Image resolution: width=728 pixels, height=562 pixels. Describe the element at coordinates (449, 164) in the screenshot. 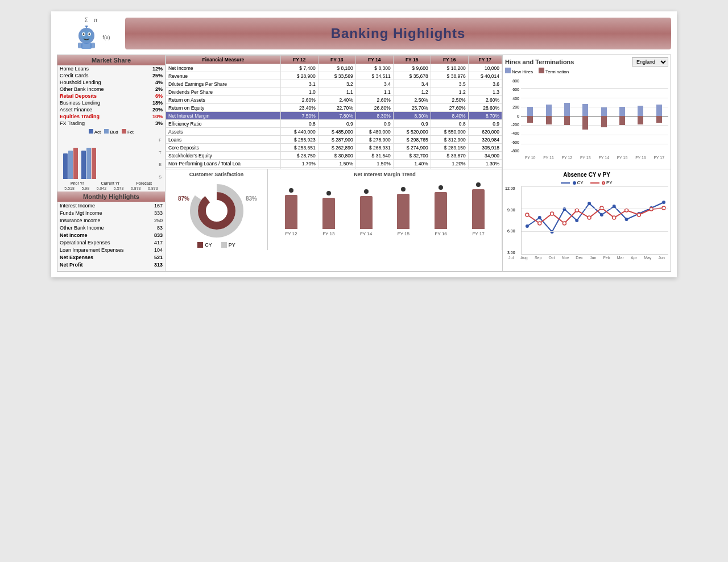

I see `fin-fy16: 1.20%` at that location.